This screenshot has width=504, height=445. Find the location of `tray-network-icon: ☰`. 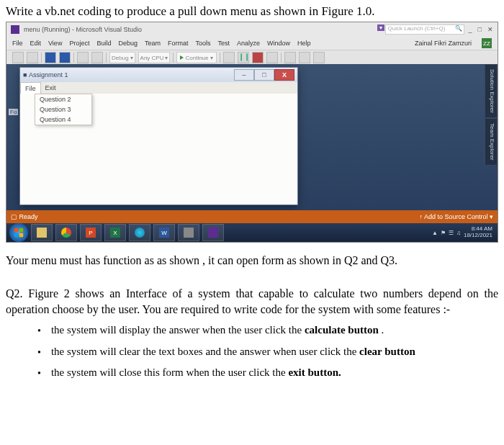

tray-network-icon: ☰ is located at coordinates (451, 233).